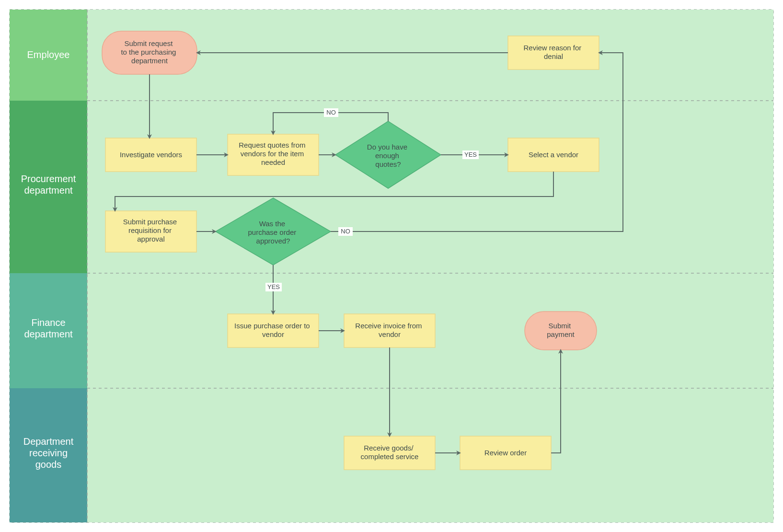 This screenshot has height=532, width=783. What do you see at coordinates (151, 154) in the screenshot?
I see `svg-text: Investigate vendors` at bounding box center [151, 154].